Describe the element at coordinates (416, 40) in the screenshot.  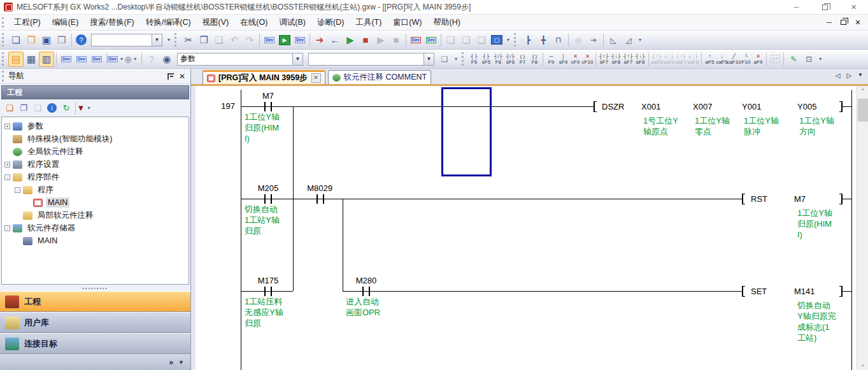
I see `device-display-red-button: Dev` at that location.